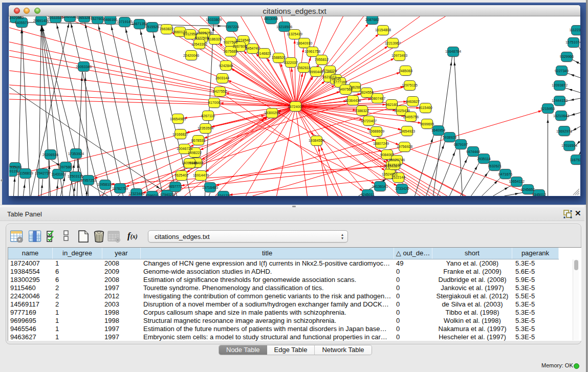  Describe the element at coordinates (393, 43) in the screenshot. I see `svg-text: 12213967` at that location.